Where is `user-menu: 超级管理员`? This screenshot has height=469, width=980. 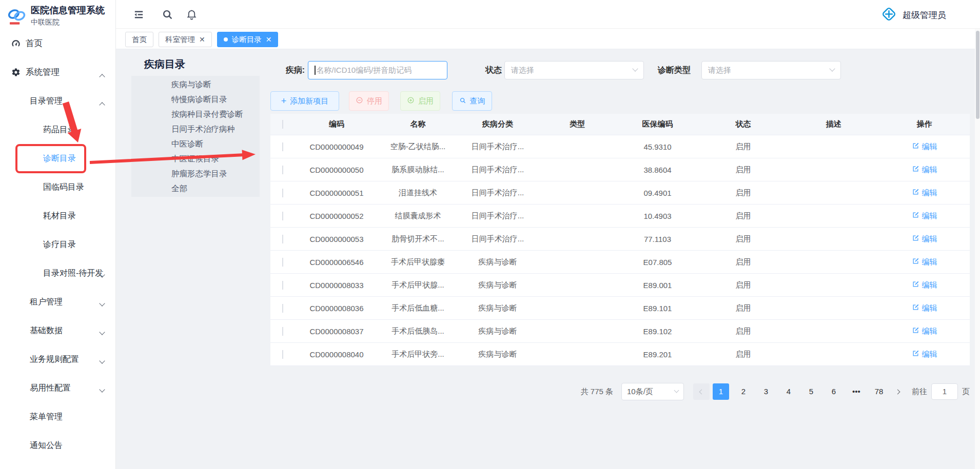
user-menu: 超级管理员 is located at coordinates (913, 15).